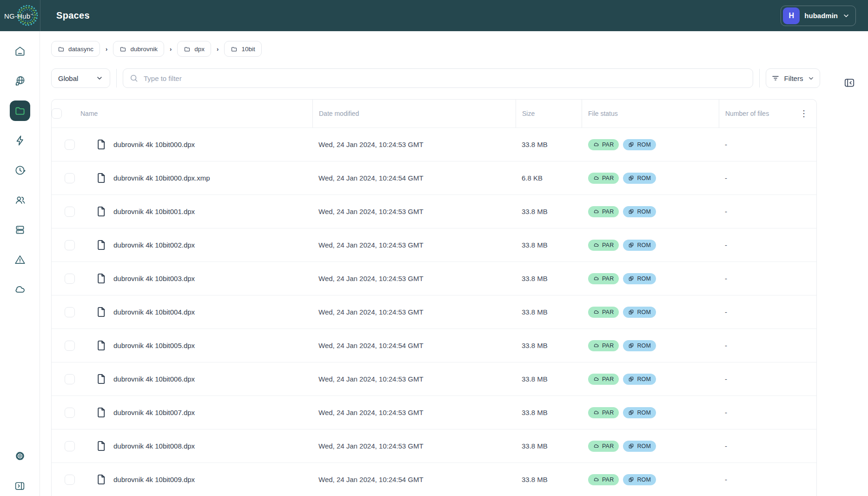 Image resolution: width=868 pixels, height=496 pixels. Describe the element at coordinates (20, 230) in the screenshot. I see `sidebar-item-servers` at that location.